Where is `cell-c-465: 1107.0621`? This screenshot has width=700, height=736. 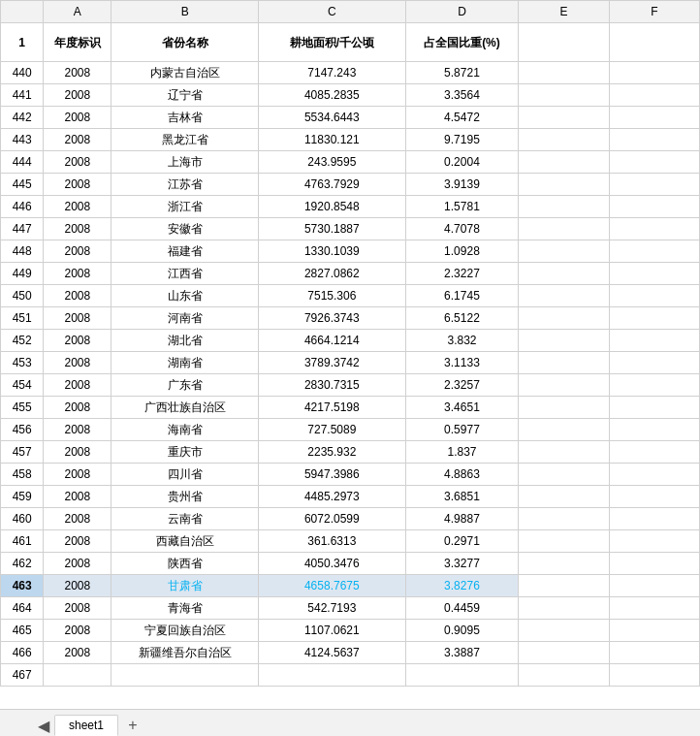
cell-c-465: 1107.0621 is located at coordinates (332, 630).